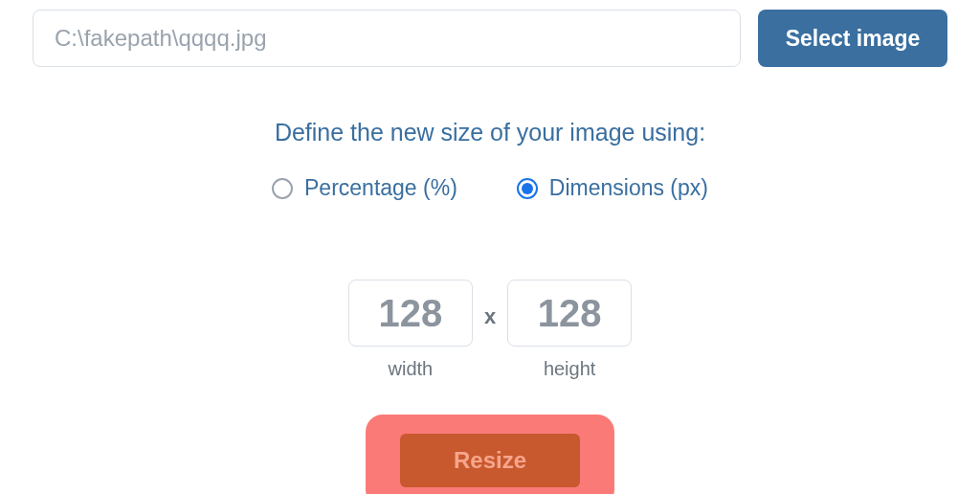 The width and height of the screenshot is (980, 494). Describe the element at coordinates (629, 188) in the screenshot. I see `radio-label-dimensions: Dimensions (px)` at that location.